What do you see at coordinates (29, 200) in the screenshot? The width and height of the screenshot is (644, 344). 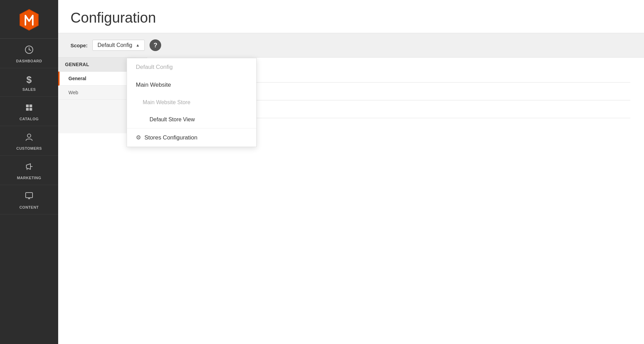 I see `sidebar-item-content: CONTENT` at bounding box center [29, 200].